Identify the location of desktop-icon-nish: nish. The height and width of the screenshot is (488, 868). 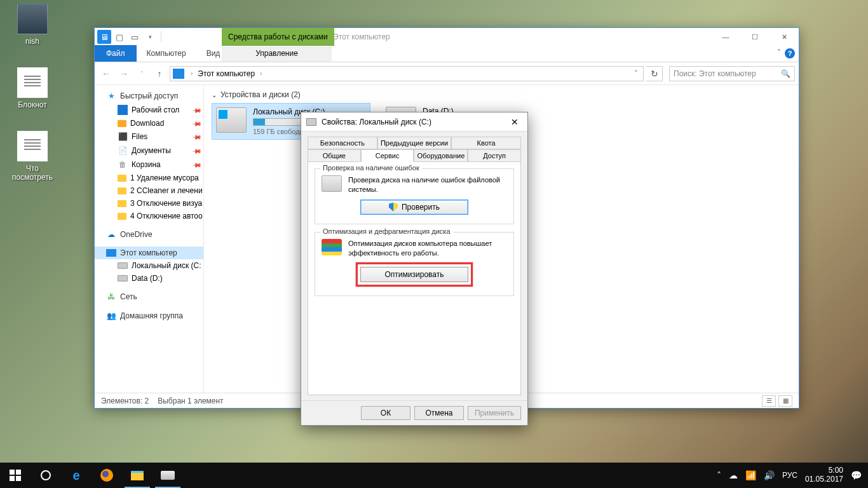
(32, 25).